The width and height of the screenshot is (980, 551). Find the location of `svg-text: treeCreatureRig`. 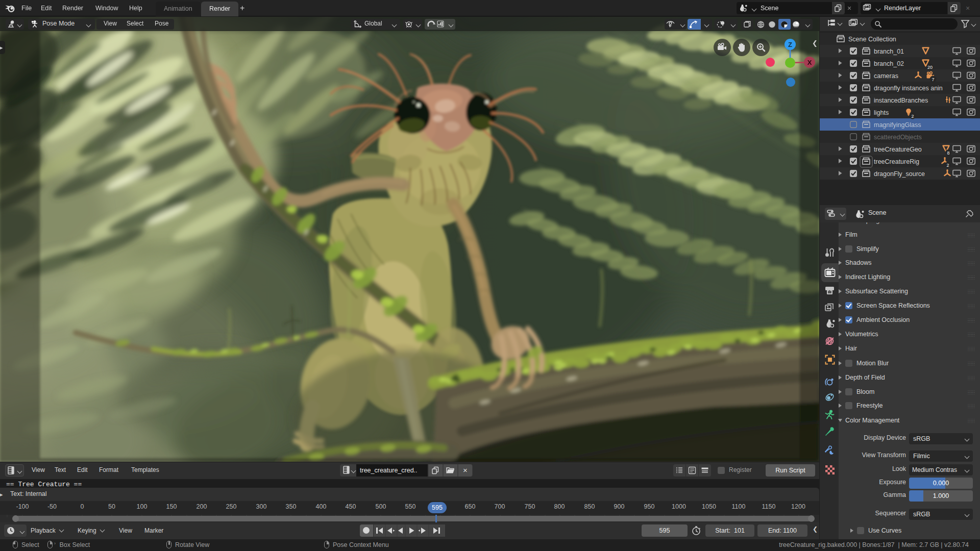

svg-text: treeCreatureRig is located at coordinates (896, 162).